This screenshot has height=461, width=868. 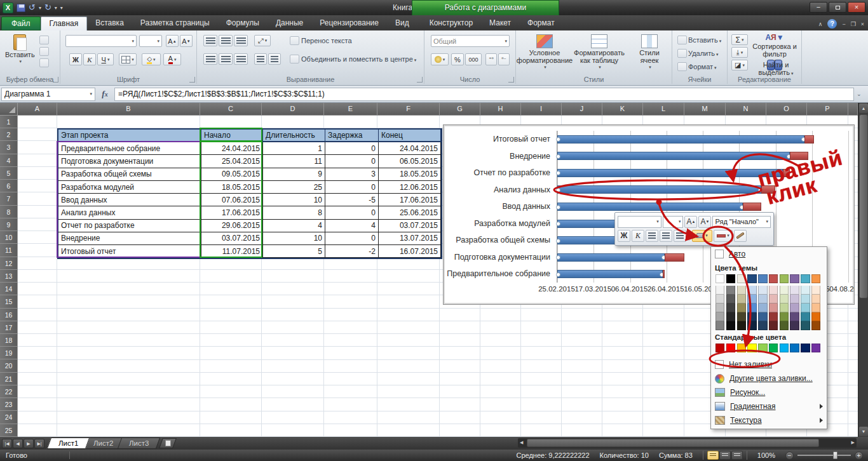 I want to click on table-cell: 09.05.2015, so click(x=233, y=175).